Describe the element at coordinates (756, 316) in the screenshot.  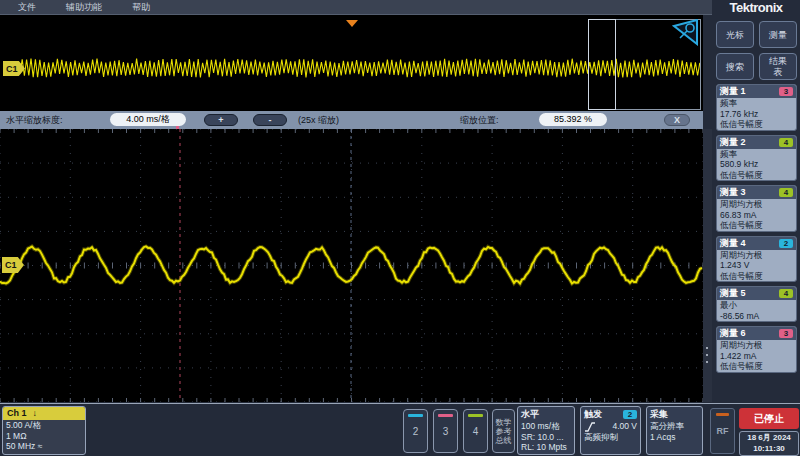
I see `measurement-value: -86.56 mA` at that location.